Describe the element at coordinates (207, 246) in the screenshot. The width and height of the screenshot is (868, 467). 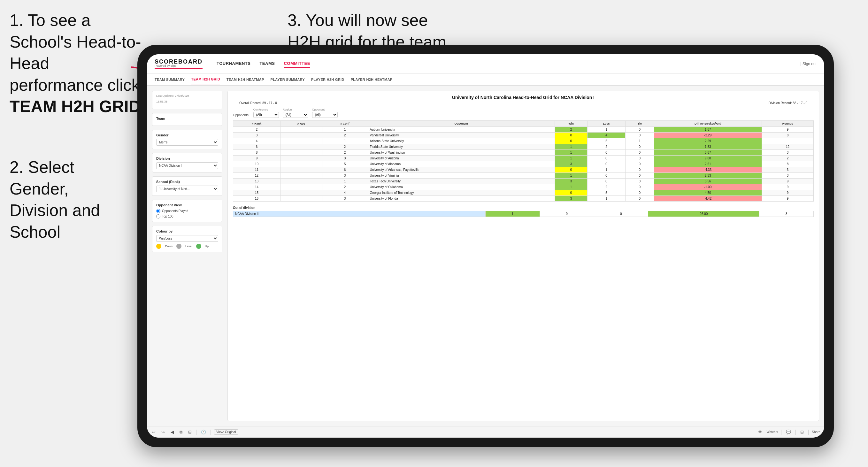
I see `legend-up-label: Up` at that location.